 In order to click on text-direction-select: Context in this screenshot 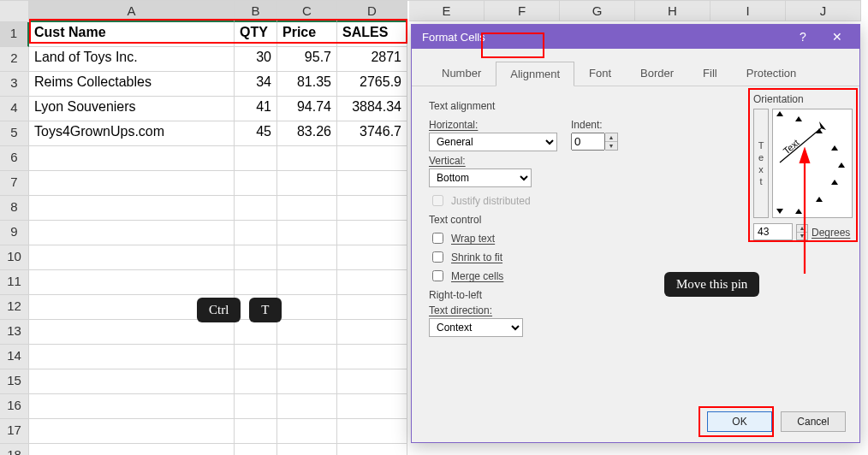, I will do `click(476, 328)`.